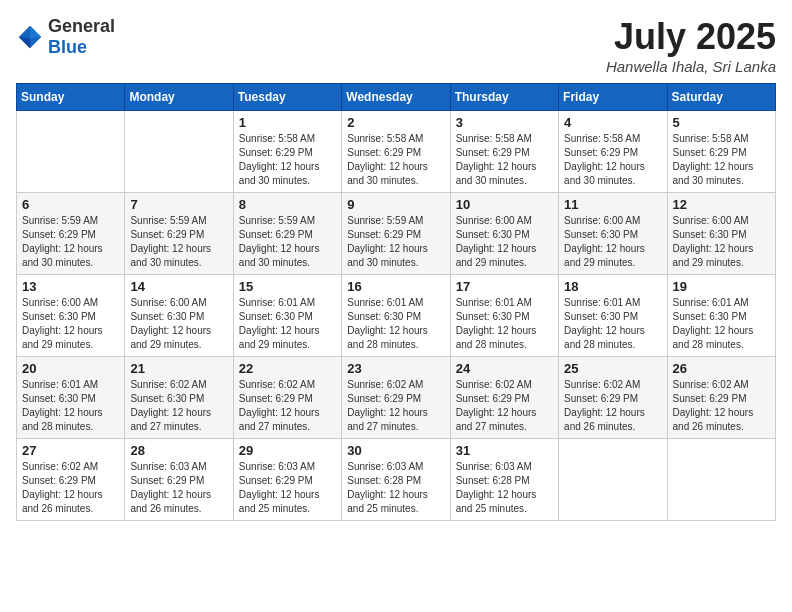  I want to click on calendar-cell: 26Sunrise: 6:02 AM Sunset: 6:29 PM Dayli…, so click(721, 398).